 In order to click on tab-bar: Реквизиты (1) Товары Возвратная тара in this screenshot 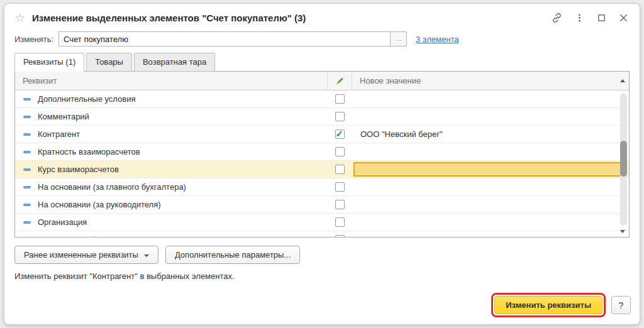, I will do `click(322, 62)`.